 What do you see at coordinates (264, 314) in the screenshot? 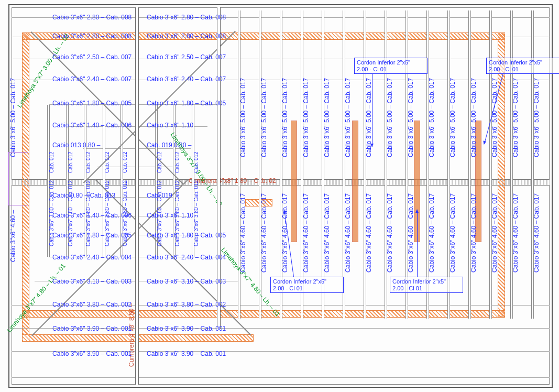
I see `wall-plate` at bounding box center [264, 314].